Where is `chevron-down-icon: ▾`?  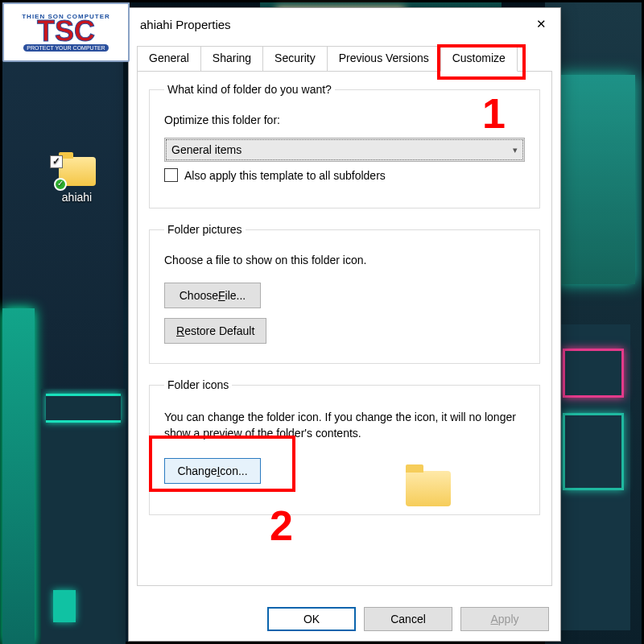
chevron-down-icon: ▾ is located at coordinates (515, 150).